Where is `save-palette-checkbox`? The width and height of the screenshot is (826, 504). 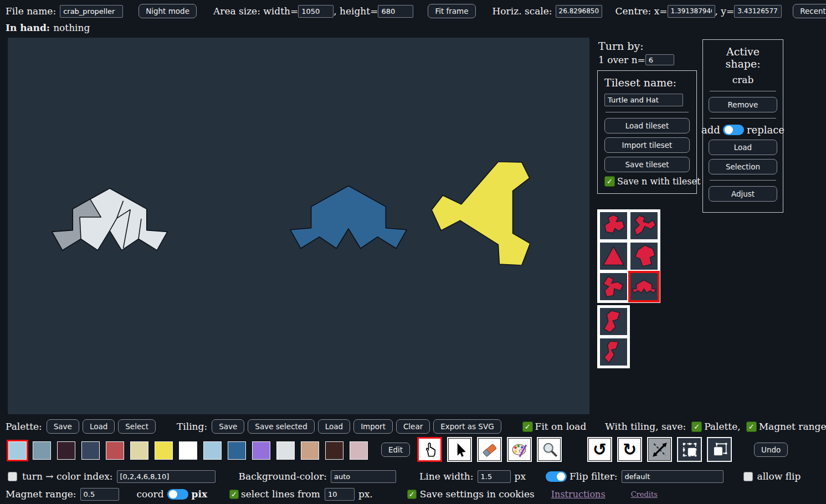
save-palette-checkbox is located at coordinates (697, 426).